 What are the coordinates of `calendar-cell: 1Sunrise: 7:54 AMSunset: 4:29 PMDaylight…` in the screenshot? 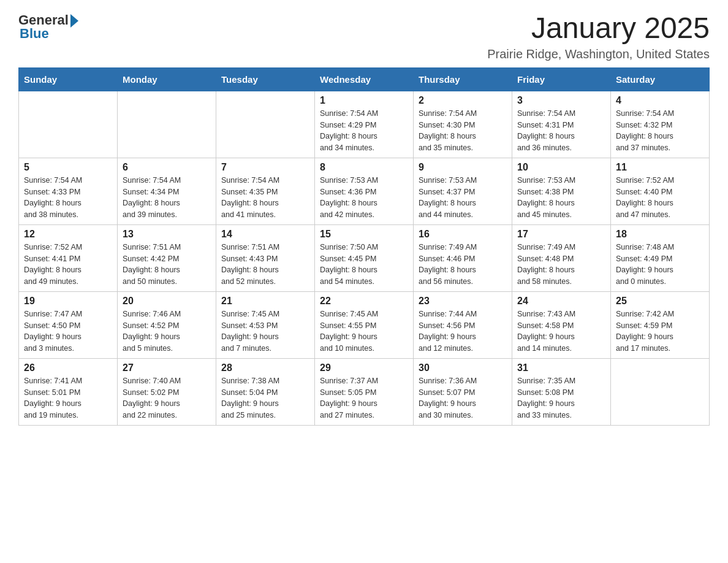 It's located at (364, 124).